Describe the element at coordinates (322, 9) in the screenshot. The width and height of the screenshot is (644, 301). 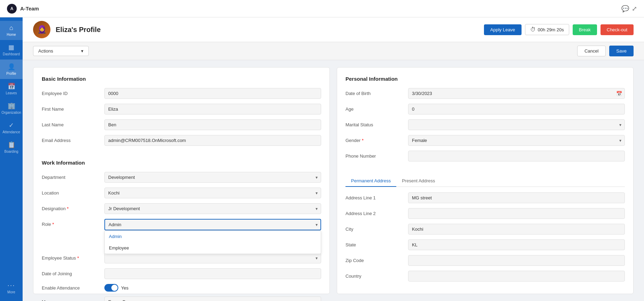
I see `topbar: A A-Team 💬 ⤢` at that location.